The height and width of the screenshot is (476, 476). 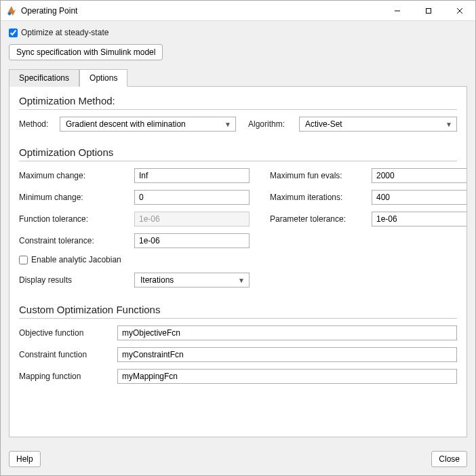 What do you see at coordinates (238, 11) in the screenshot?
I see `titlebar: Operating Point` at bounding box center [238, 11].